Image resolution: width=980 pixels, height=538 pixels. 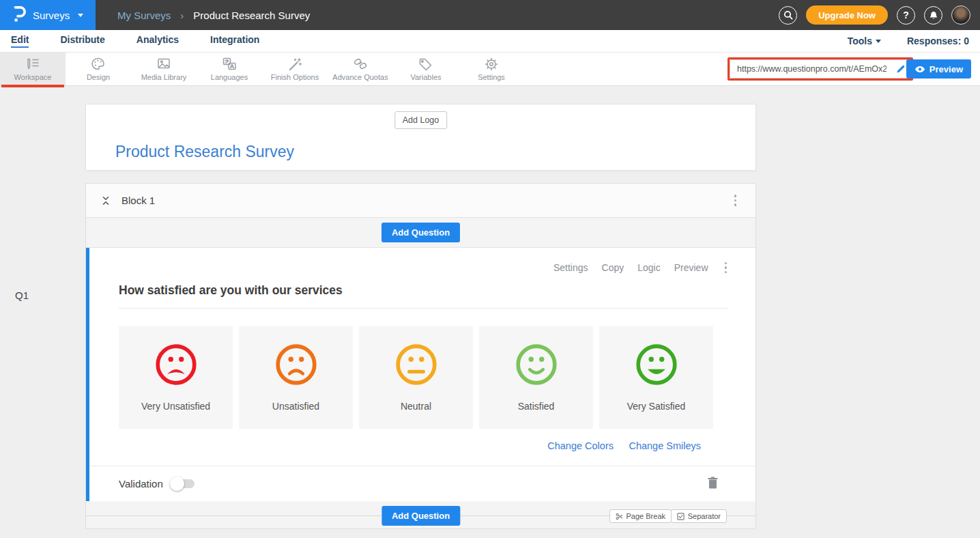 I want to click on question-settings-link: Settings, so click(x=571, y=268).